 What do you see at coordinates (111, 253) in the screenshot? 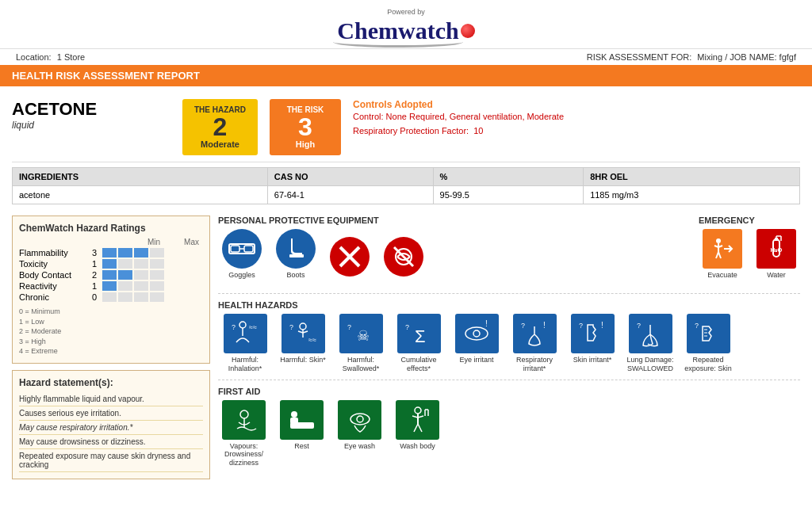
I see `rating-row-flammability: Flammability 3` at bounding box center [111, 253].